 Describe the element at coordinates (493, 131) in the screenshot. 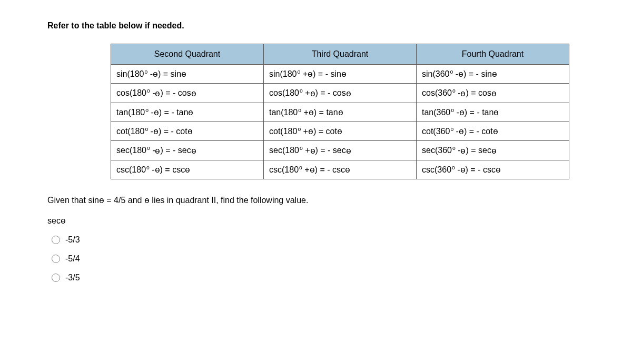

I see `identity-cell: cot(360o -ɵ) = - cotɵ` at that location.